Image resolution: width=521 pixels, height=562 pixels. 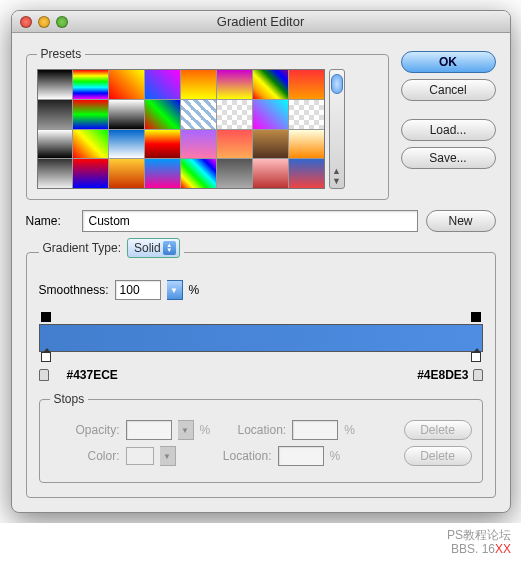 What do you see at coordinates (149, 430) in the screenshot?
I see `opacity-input` at bounding box center [149, 430].